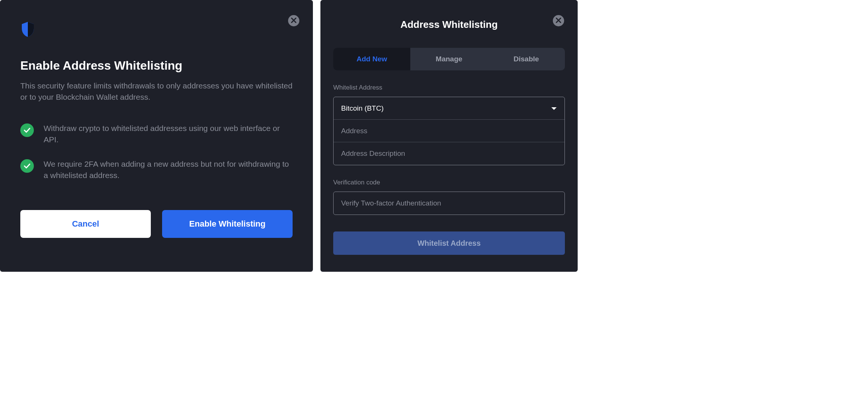 The image size is (868, 408). Describe the element at coordinates (156, 224) in the screenshot. I see `dialog-actions: Cancel Enable Whitelisting` at that location.